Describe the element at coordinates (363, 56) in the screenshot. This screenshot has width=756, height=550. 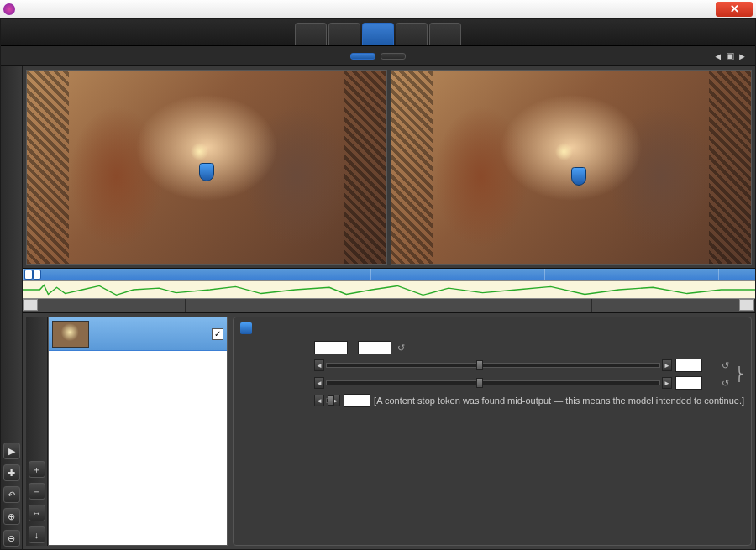
I see `subtab-motion-effects` at that location.